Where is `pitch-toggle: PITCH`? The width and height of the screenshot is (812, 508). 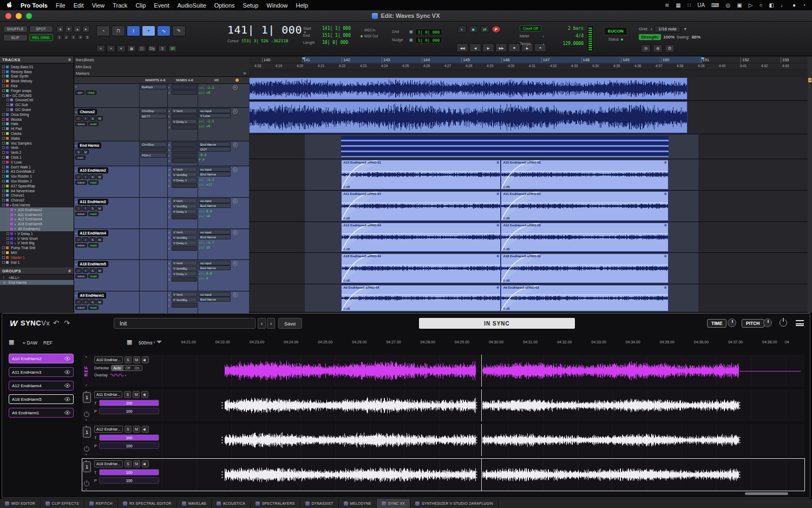
pitch-toggle: PITCH is located at coordinates (753, 323).